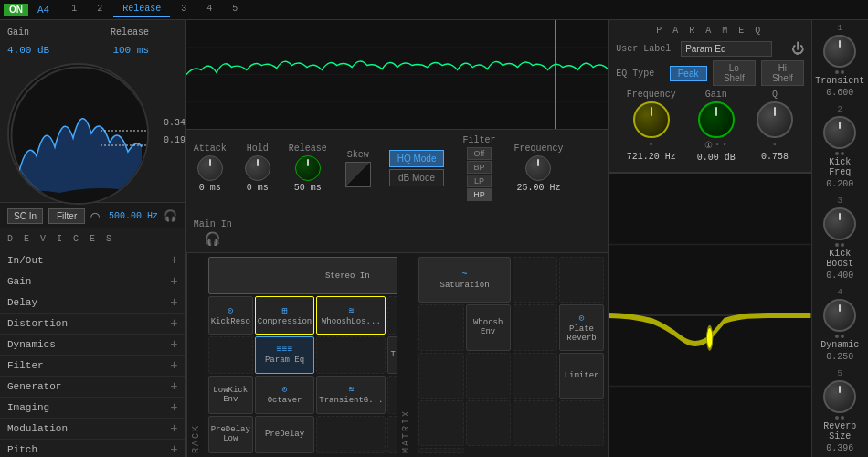 The height and width of the screenshot is (457, 868). What do you see at coordinates (93, 366) in the screenshot?
I see `device-item-filter: Filter+` at bounding box center [93, 366].